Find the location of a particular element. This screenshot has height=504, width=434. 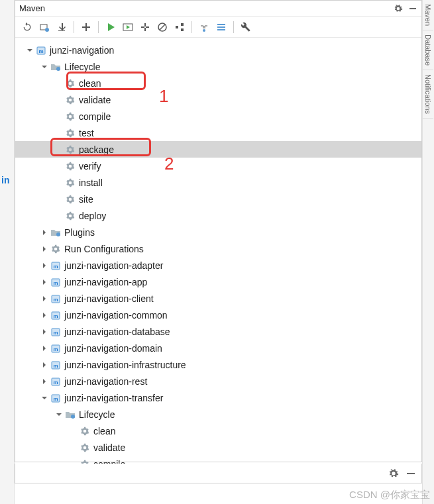

tree-item-label: clean is located at coordinates (90, 83).